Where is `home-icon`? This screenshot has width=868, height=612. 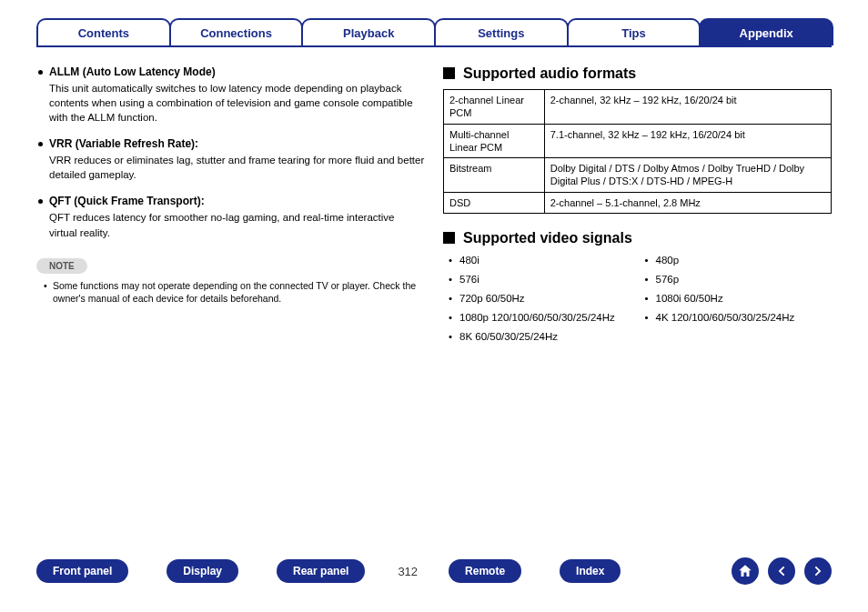 home-icon is located at coordinates (745, 571).